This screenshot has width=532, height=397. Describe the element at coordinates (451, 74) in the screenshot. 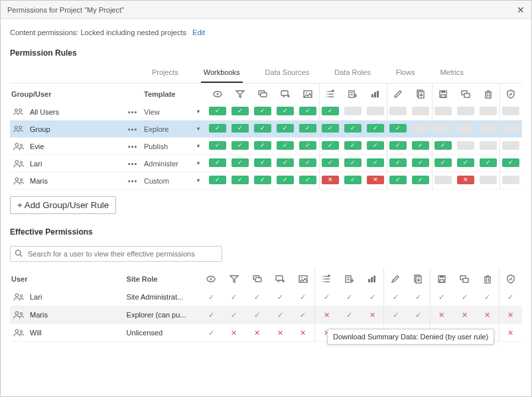

I see `tab-metrics: Metrics` at that location.